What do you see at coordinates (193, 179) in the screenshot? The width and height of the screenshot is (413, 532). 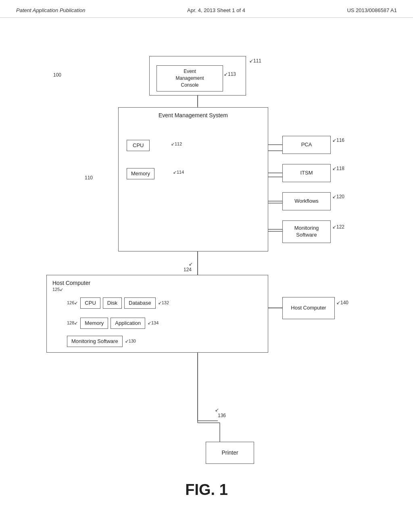 I see `event-management-system-box: Event Management System CPU ↙112 Memory …` at bounding box center [193, 179].